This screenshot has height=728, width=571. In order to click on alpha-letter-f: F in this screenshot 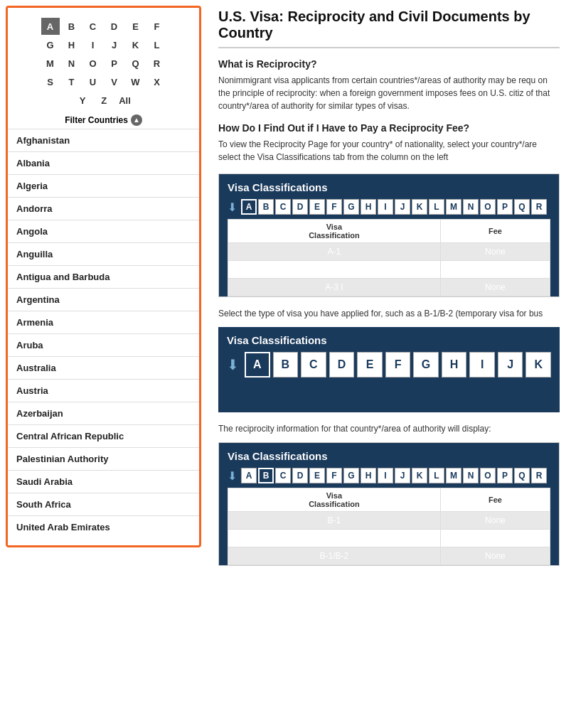, I will do `click(157, 26)`.